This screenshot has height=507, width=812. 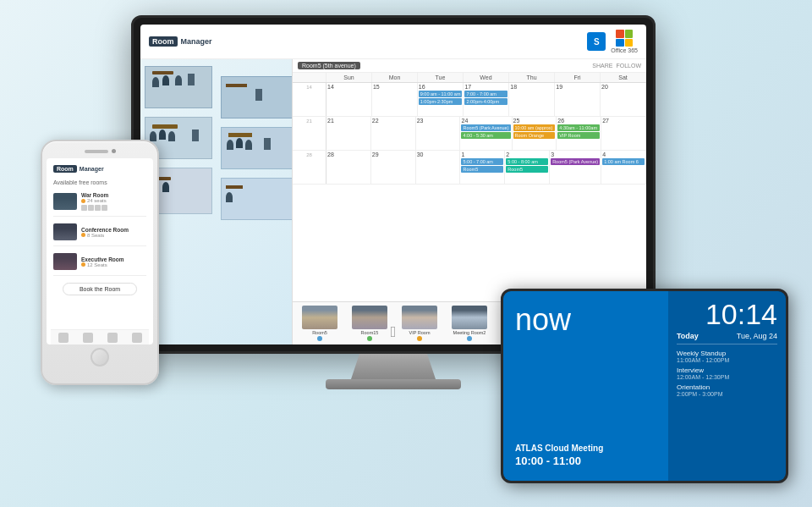 What do you see at coordinates (420, 323) in the screenshot?
I see `room-thumb-item: VIP Room` at bounding box center [420, 323].